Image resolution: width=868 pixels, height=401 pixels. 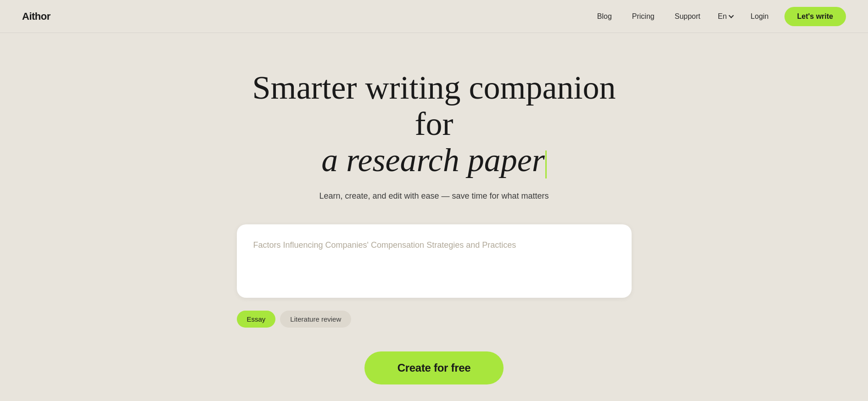 I want to click on topic-input-card: Factors Influencing Companies' Compensat…, so click(x=434, y=261).